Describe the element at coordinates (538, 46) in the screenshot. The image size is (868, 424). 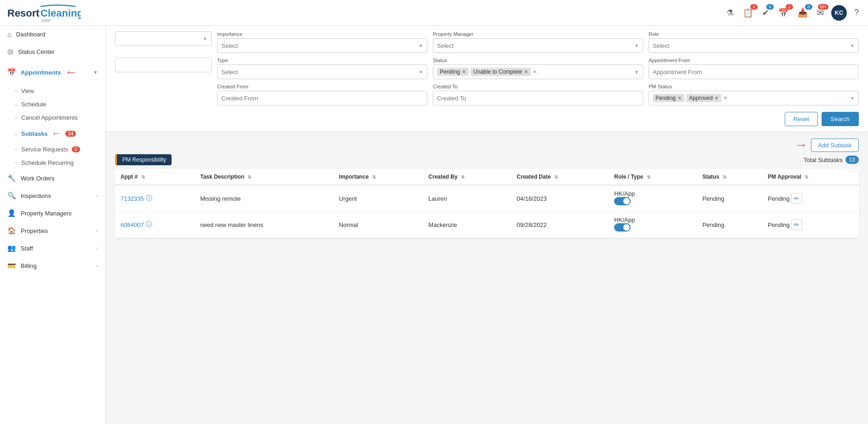
I see `property-manager-select: ▼` at that location.